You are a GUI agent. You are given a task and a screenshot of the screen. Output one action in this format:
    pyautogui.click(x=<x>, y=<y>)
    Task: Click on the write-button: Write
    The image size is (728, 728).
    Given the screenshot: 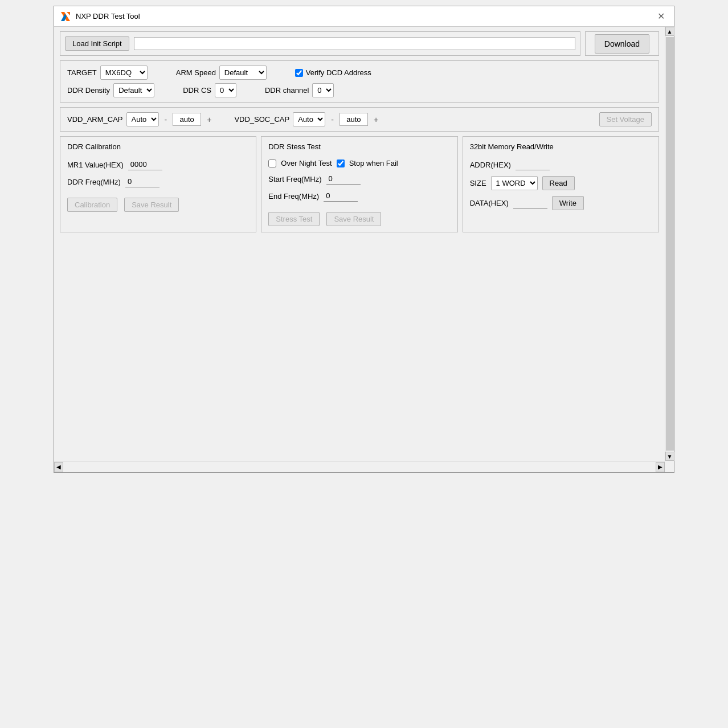 What is the action you would take?
    pyautogui.click(x=568, y=203)
    